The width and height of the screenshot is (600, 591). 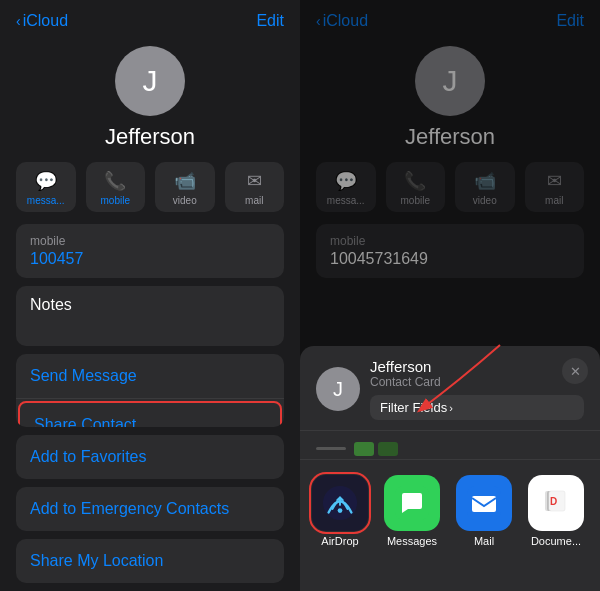 What do you see at coordinates (150, 81) in the screenshot?
I see `left-avatar: J` at bounding box center [150, 81].